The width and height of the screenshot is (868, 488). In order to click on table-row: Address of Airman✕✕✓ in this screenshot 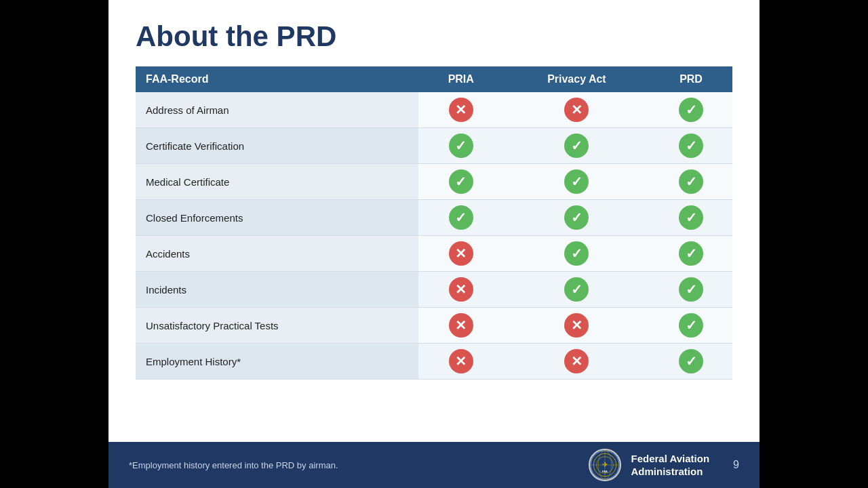, I will do `click(434, 110)`.